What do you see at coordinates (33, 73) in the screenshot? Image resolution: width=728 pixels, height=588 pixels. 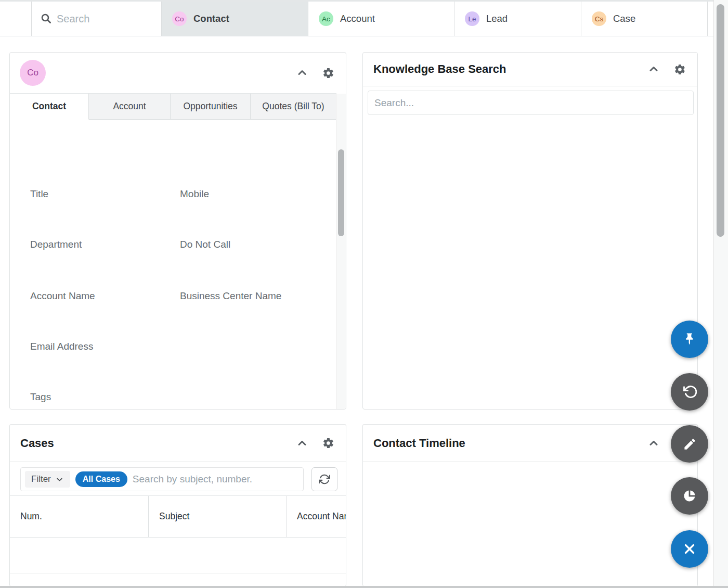 I see `contact-avatar: Co` at bounding box center [33, 73].